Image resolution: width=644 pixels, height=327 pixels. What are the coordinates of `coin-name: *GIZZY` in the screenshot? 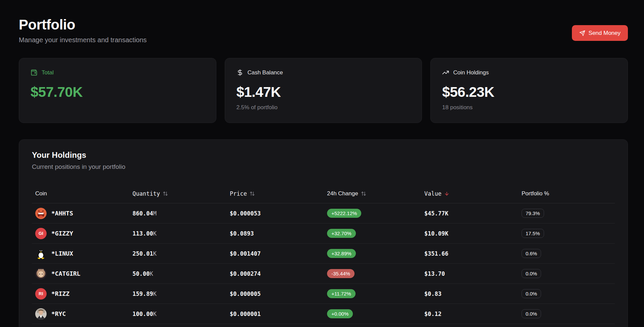 It's located at (62, 233).